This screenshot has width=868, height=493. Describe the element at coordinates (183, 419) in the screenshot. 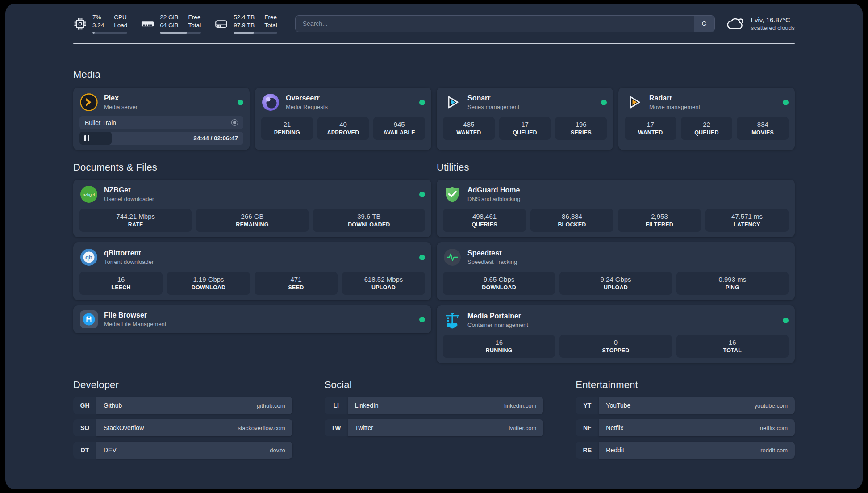

I see `section-developer: Developer GH Github github.com SO StackO…` at that location.